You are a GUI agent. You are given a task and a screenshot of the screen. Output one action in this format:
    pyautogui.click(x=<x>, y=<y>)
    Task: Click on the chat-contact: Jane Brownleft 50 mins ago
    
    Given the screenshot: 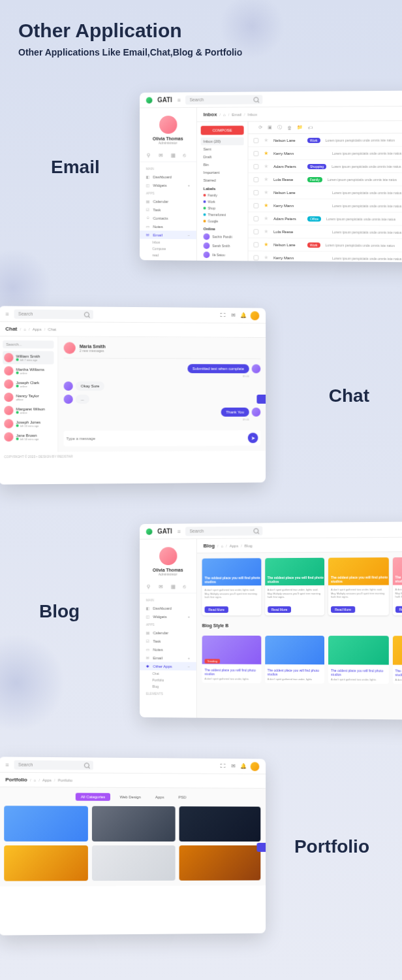 What is the action you would take?
    pyautogui.click(x=28, y=436)
    